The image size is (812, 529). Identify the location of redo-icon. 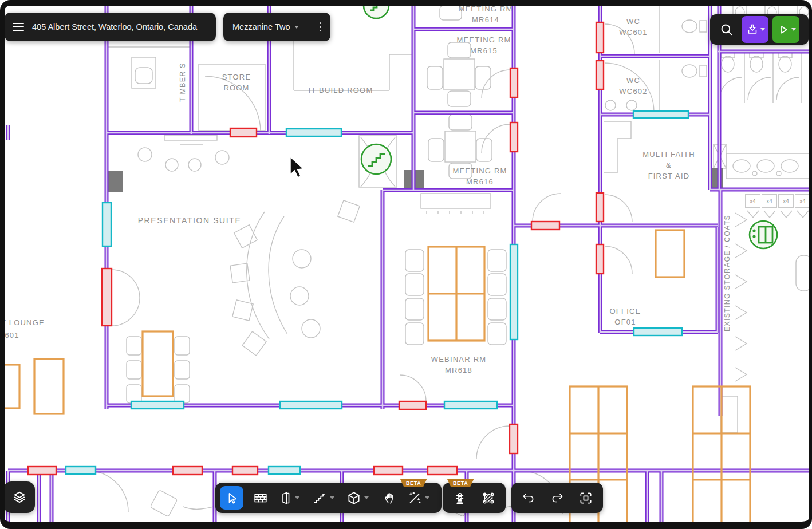
(557, 498).